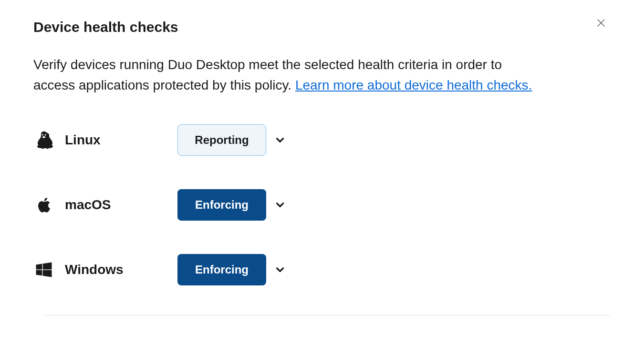 The image size is (644, 355). What do you see at coordinates (83, 140) in the screenshot?
I see `os-name-label: Linux` at bounding box center [83, 140].